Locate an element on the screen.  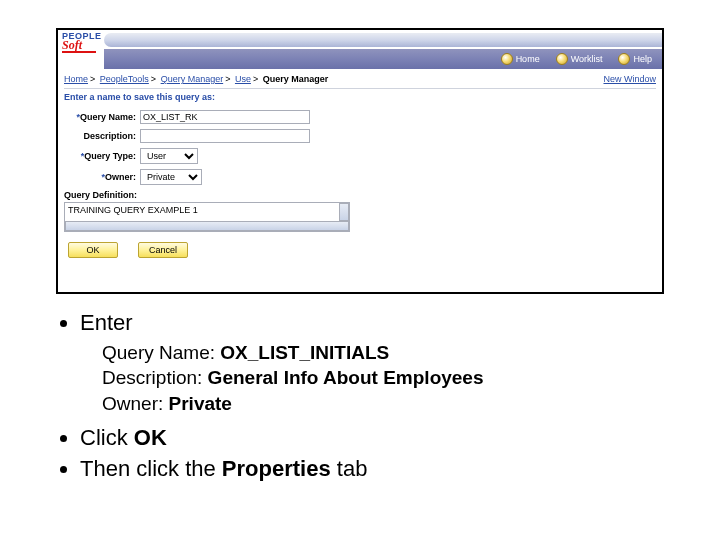
query-name-input is located at coordinates (225, 117).